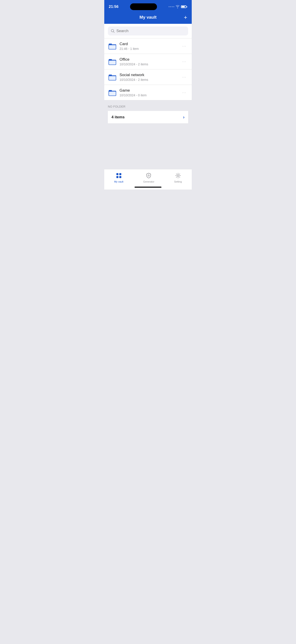 This screenshot has height=644, width=296. What do you see at coordinates (149, 178) in the screenshot?
I see `nav-item-generator: Generator` at bounding box center [149, 178].